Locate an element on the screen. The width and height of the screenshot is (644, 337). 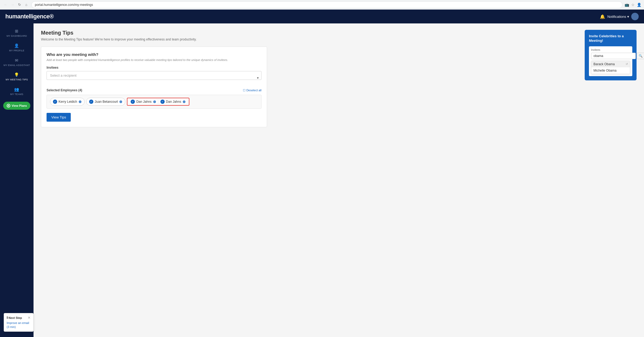
header-right: 🔔 Notifications ▾ is located at coordinates (619, 17).